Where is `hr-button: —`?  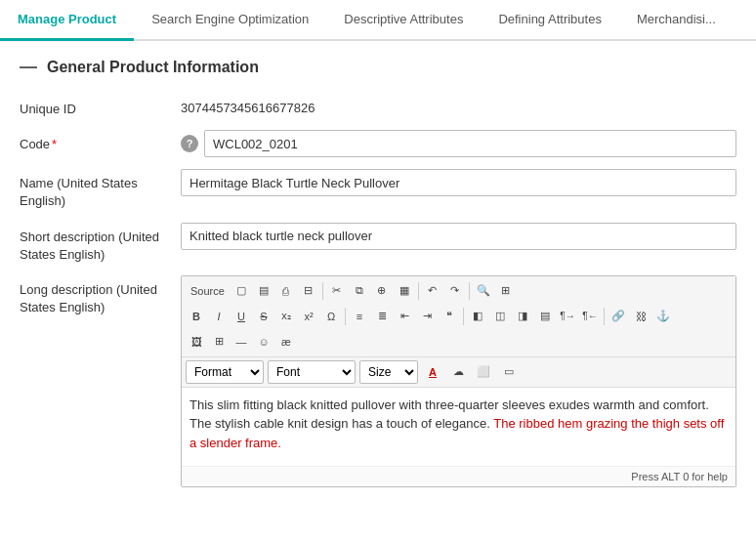 hr-button: — is located at coordinates (241, 342).